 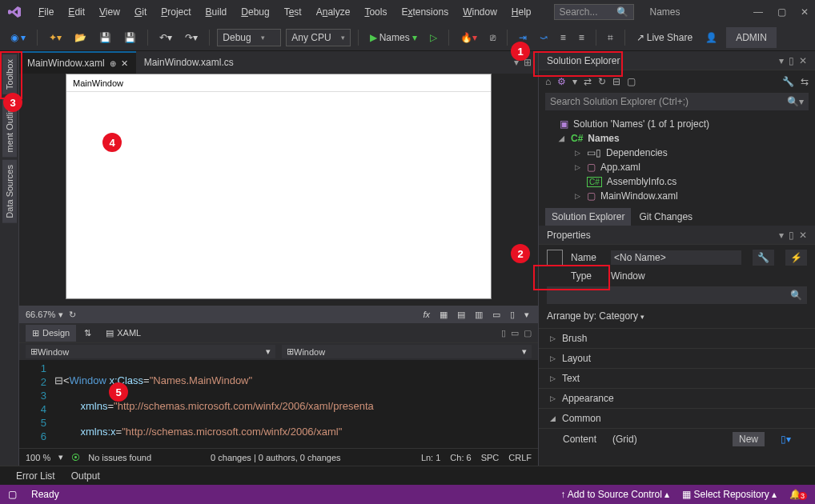 What do you see at coordinates (279, 404) in the screenshot?
I see `xaml-code-editor: 123 456 ⊟<Window x:Class="Names.MainWind…` at bounding box center [279, 404].